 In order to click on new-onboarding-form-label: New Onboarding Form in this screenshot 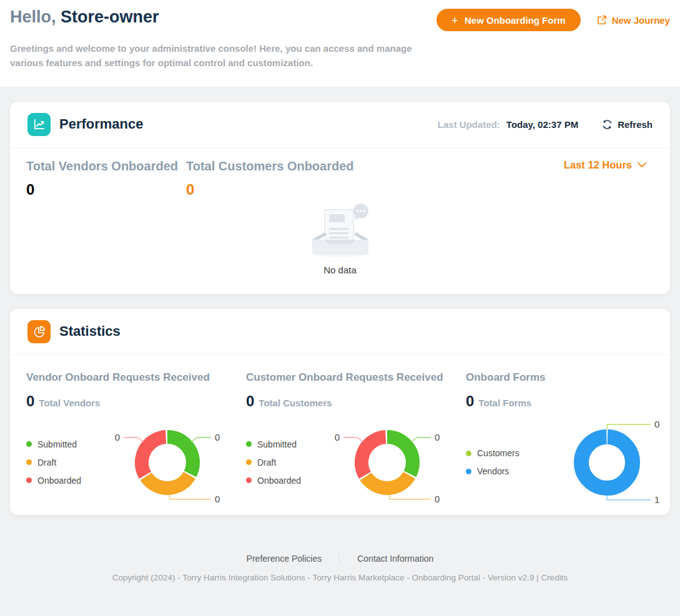, I will do `click(515, 20)`.